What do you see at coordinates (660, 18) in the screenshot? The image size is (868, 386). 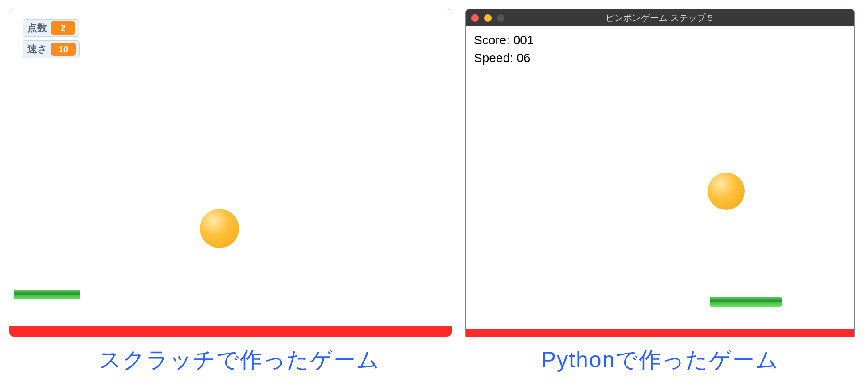 I see `window-titlebar: ピンポンゲーム ステップ５` at bounding box center [660, 18].